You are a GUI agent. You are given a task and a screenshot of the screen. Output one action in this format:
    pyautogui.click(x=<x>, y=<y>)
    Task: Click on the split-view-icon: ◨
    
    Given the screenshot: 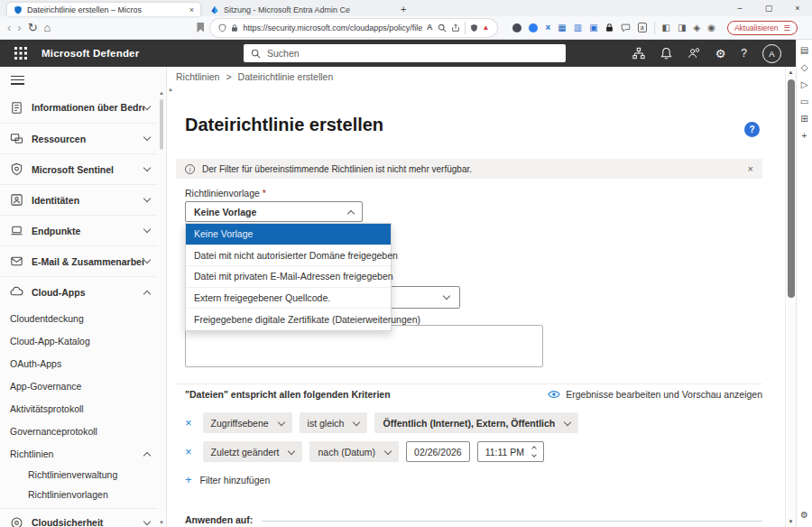 What is the action you would take?
    pyautogui.click(x=682, y=28)
    